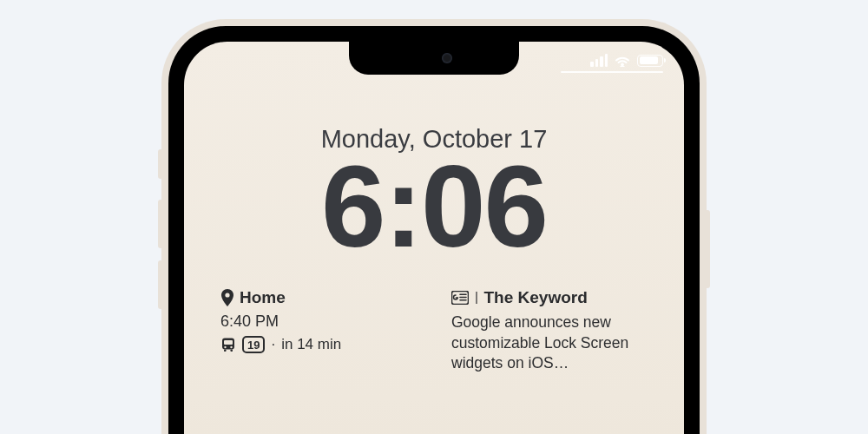 The width and height of the screenshot is (868, 434). What do you see at coordinates (319, 321) in the screenshot?
I see `maps-widget-arrival: 6:40 PM` at bounding box center [319, 321].